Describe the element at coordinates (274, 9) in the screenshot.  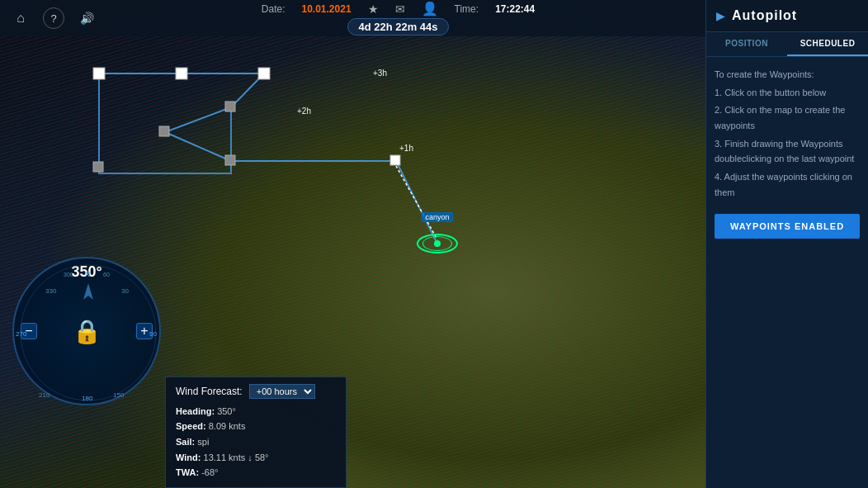
I see `date-label: Date:` at that location.